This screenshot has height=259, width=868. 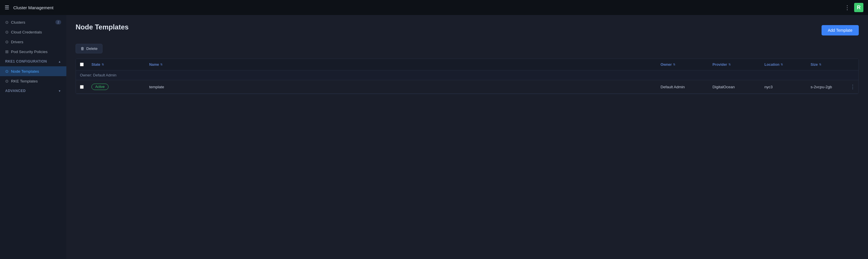 What do you see at coordinates (25, 71) in the screenshot?
I see `sidebar-item-label: Node Templates` at bounding box center [25, 71].